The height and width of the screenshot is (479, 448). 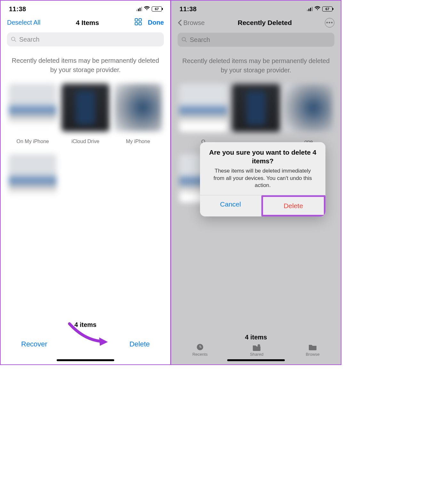 I want to click on file-caption: iCloud Drive, so click(x=85, y=142).